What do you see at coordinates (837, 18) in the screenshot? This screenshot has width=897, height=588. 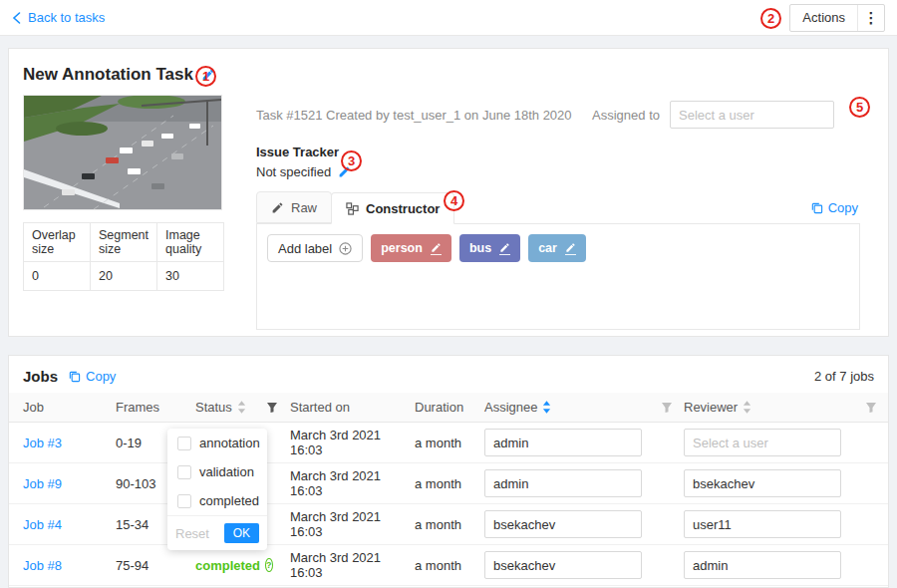 I see `actions-button: Actions ⋮` at bounding box center [837, 18].